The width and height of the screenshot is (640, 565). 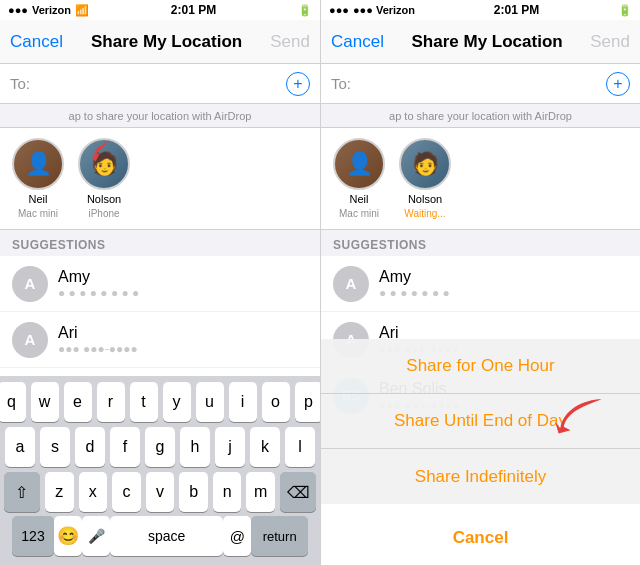 I want to click on ari-info: Ari ●●● ●●●-●●●●, so click(x=98, y=340).